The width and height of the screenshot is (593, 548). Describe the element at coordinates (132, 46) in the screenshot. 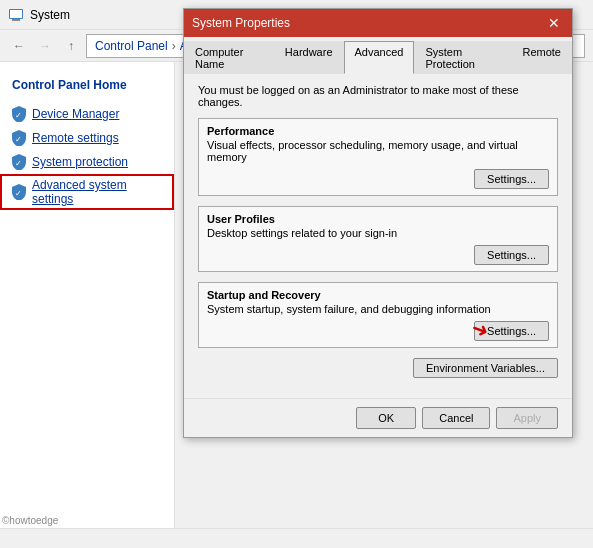

I see `breadcrumb-part-1: Control Panel` at that location.